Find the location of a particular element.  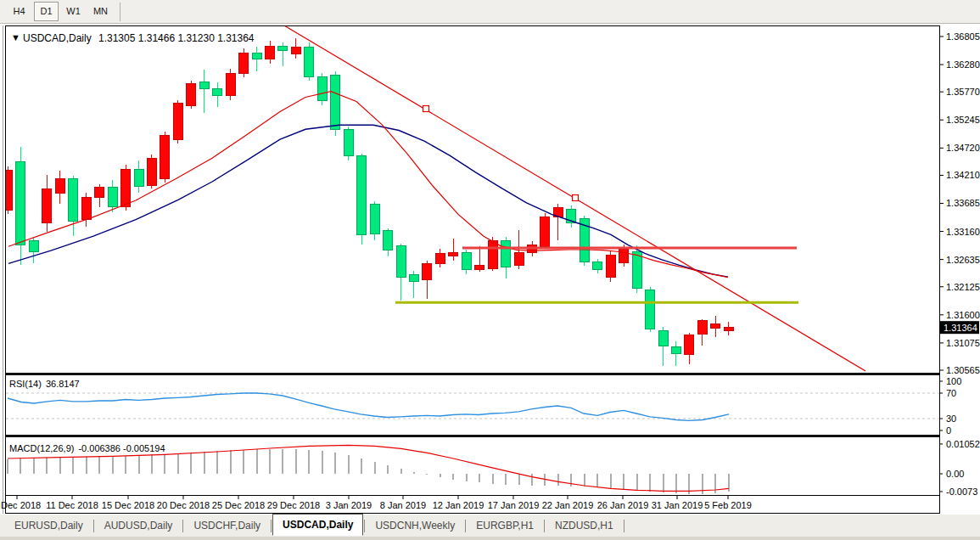

chart-tab-eurgbp: EURGBP,H1 is located at coordinates (505, 526).